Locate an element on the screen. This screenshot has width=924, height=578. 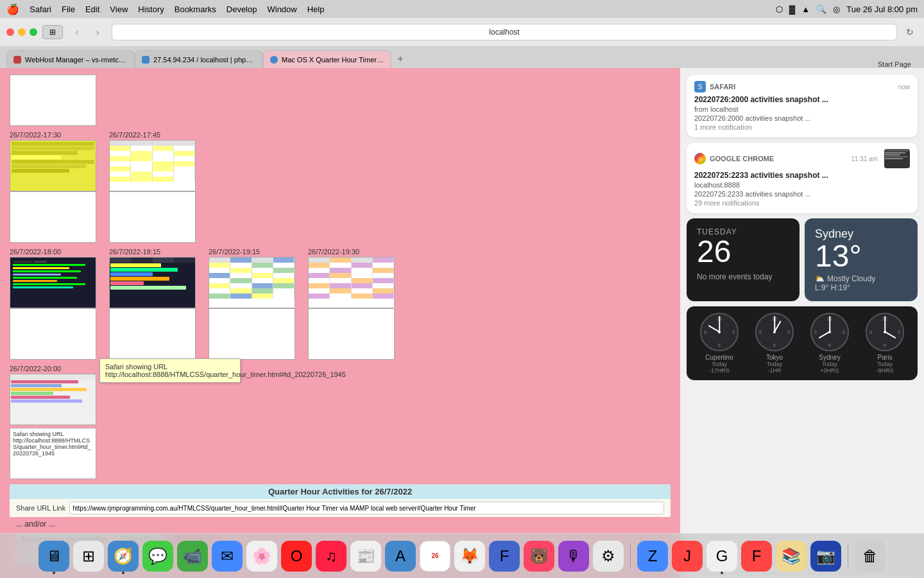
address-bar: localhost is located at coordinates (504, 32).